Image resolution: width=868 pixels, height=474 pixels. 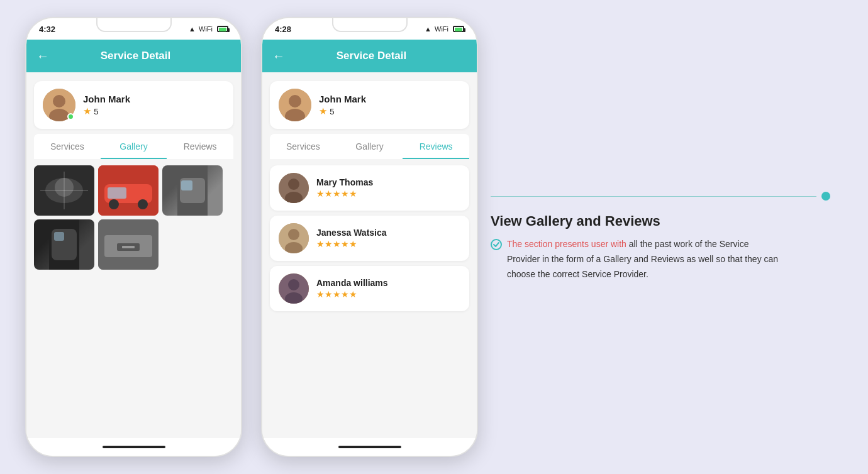 What do you see at coordinates (303, 146) in the screenshot?
I see `tab-services-2: Services` at bounding box center [303, 146].